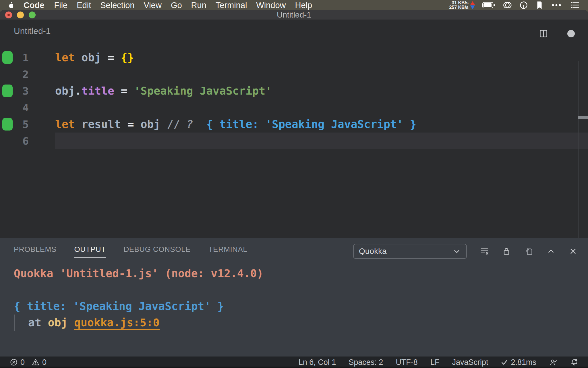  I want to click on line-number: 4, so click(22, 108).